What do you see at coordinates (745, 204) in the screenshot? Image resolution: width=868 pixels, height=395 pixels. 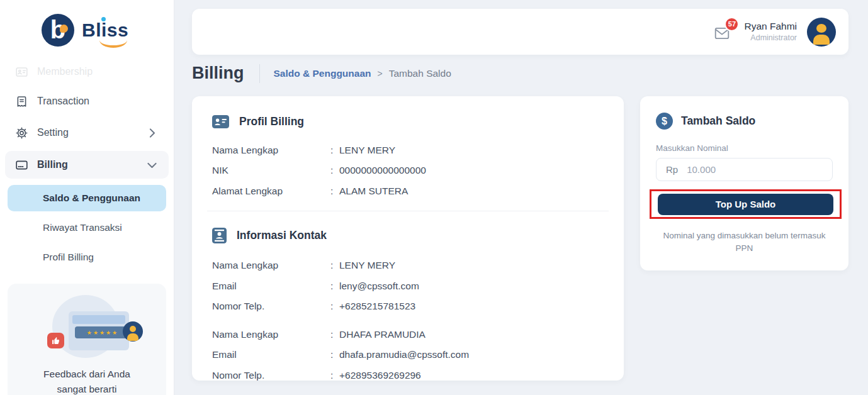 I see `annotation-highlight-box: Top Up Saldo` at bounding box center [745, 204].